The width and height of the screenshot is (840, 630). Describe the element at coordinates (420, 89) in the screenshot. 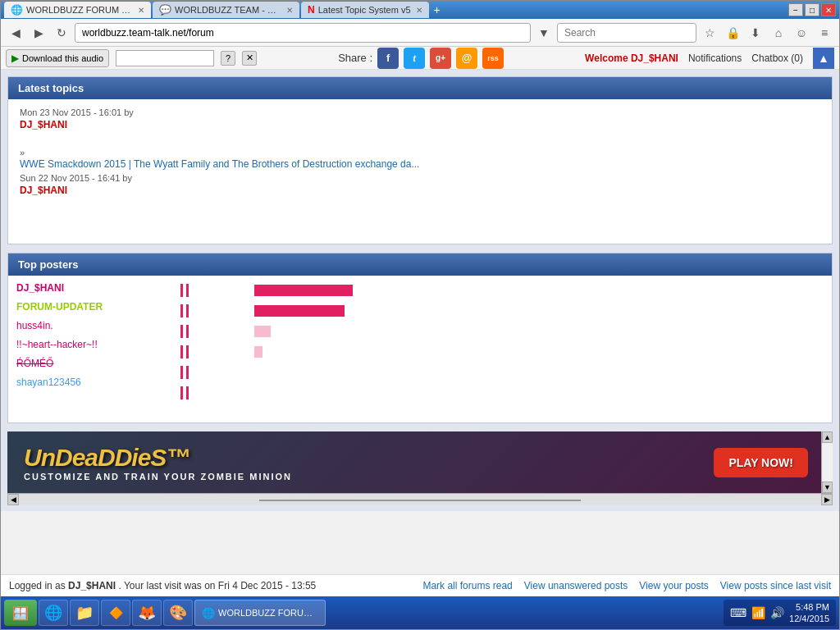

I see `latest-topics-header: Latest topics` at that location.